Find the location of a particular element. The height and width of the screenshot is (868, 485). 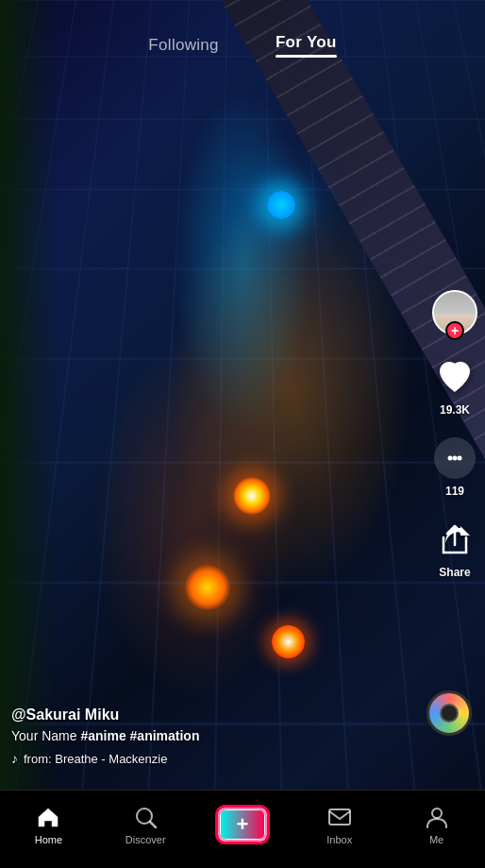

comment-icon-wrap is located at coordinates (455, 458).